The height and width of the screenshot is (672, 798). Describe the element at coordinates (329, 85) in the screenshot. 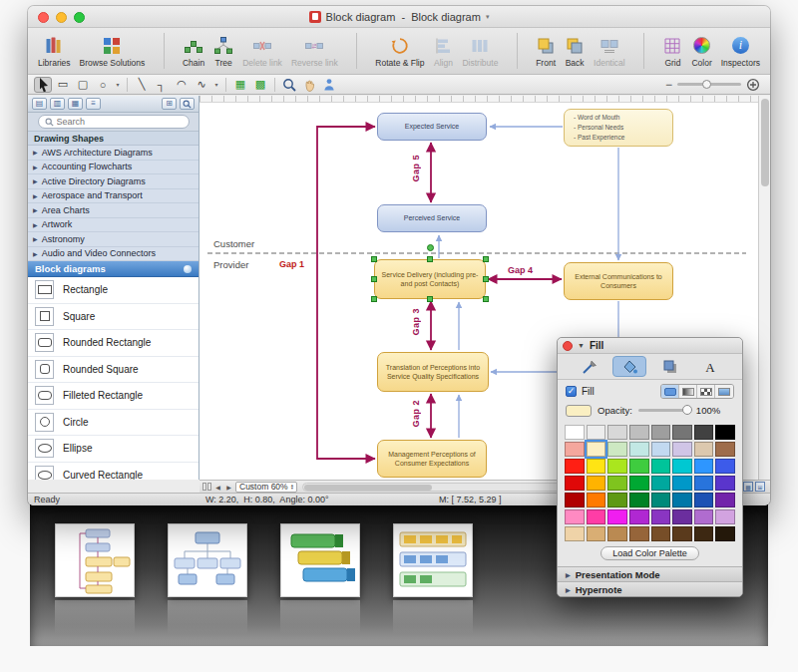

I see `presentation-tool-button` at that location.